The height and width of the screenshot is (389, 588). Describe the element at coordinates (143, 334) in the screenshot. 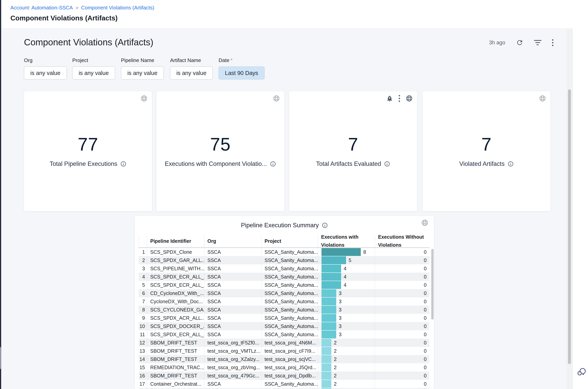

I see `cell-row-number: 11` at that location.